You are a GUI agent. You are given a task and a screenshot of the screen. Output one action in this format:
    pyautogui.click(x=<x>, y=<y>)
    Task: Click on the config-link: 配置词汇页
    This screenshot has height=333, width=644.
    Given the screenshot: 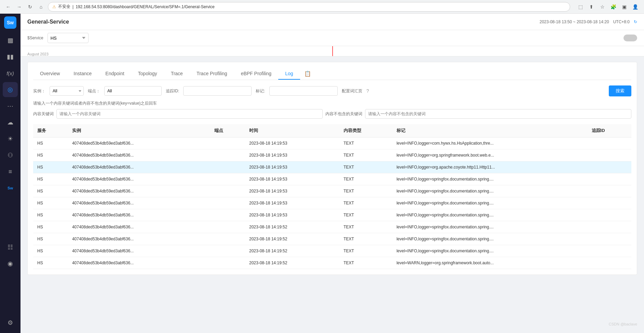 What is the action you would take?
    pyautogui.click(x=352, y=91)
    